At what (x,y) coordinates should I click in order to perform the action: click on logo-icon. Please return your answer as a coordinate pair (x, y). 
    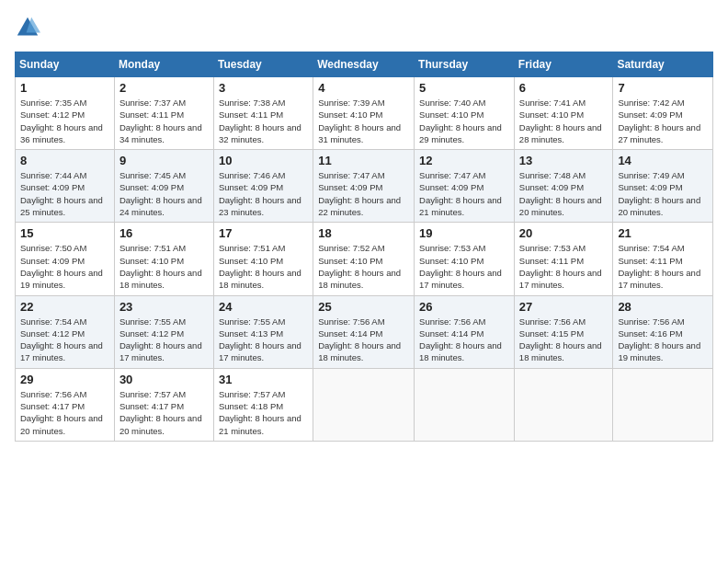
    Looking at the image, I should click on (28, 28).